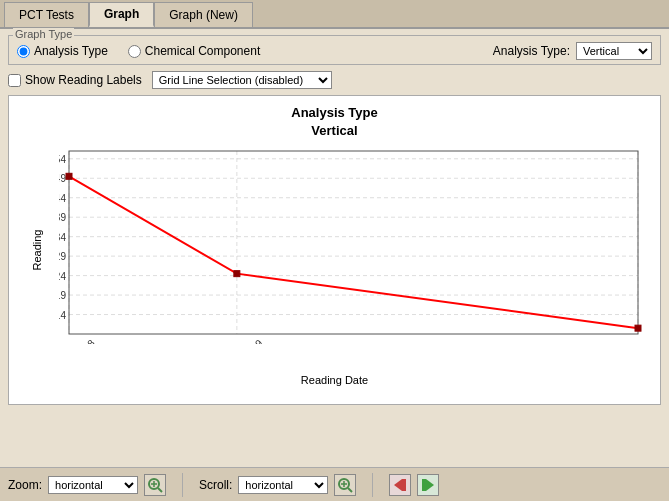 This screenshot has height=501, width=669. What do you see at coordinates (638, 340) in the screenshot?
I see `svg-text: 1/20/2010` at bounding box center [638, 340].